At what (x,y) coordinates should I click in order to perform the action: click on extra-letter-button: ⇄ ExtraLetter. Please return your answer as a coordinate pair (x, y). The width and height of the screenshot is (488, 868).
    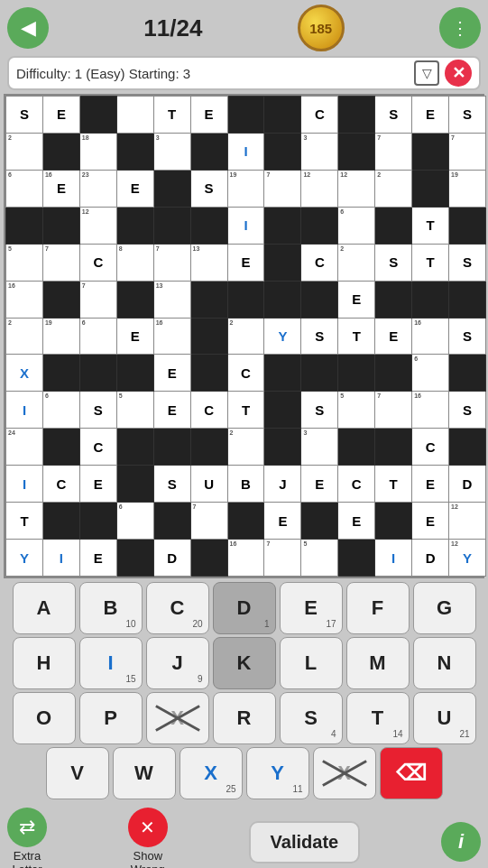
    Looking at the image, I should click on (27, 837).